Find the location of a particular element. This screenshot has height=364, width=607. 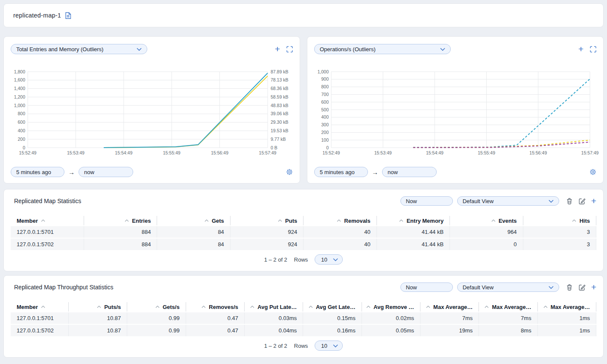

svg-text: 700 is located at coordinates (325, 94).